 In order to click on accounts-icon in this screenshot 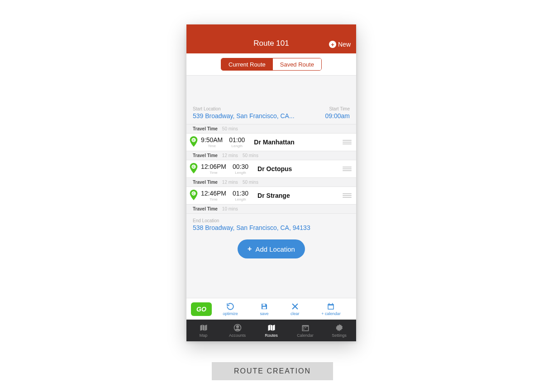, I will do `click(238, 328)`.